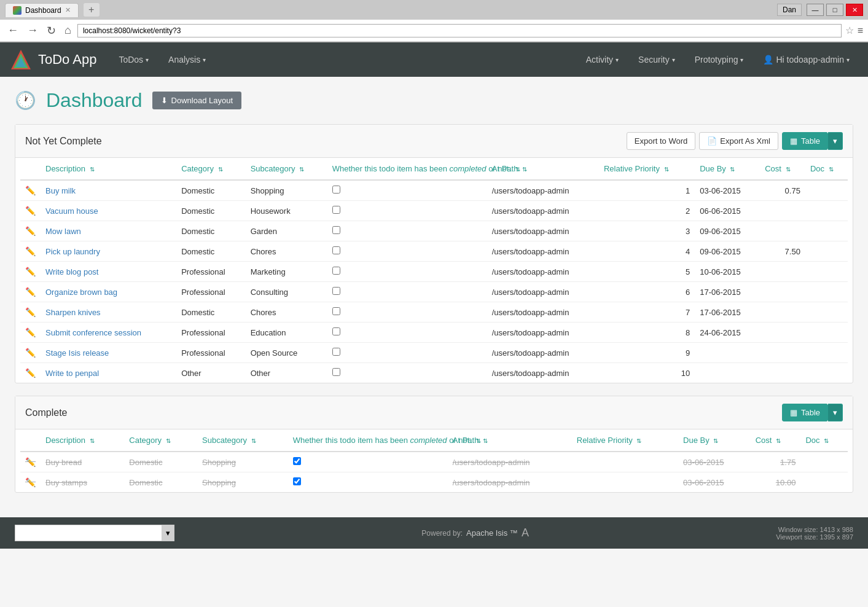  What do you see at coordinates (827, 169) in the screenshot?
I see `col-doc: Doc ⇅` at bounding box center [827, 169].